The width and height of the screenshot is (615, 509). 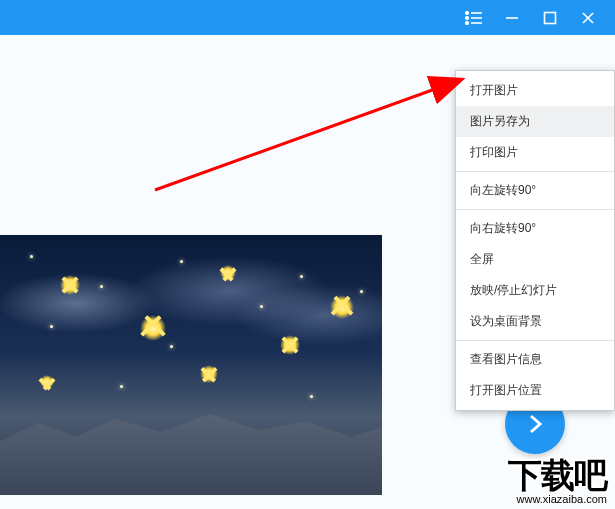 I want to click on close-icon, so click(x=588, y=18).